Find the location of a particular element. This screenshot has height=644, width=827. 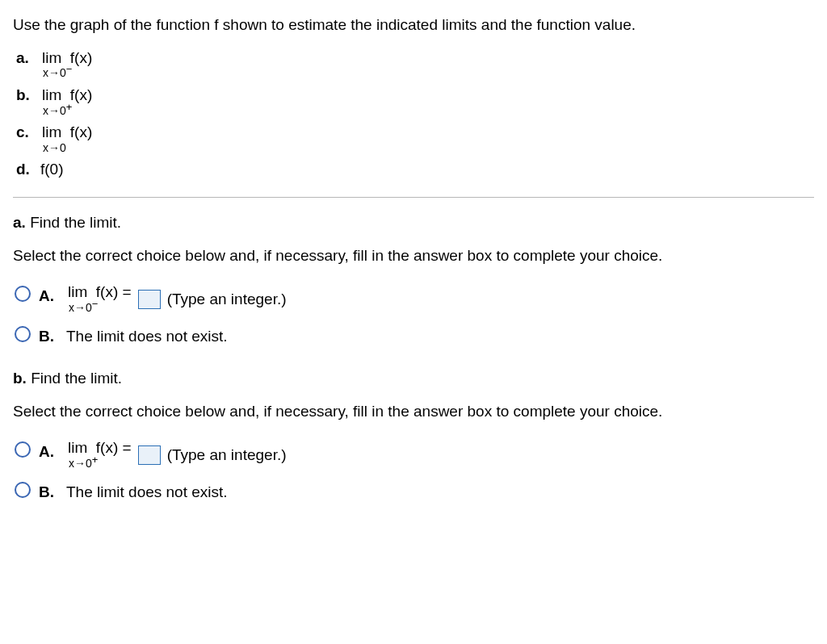

part-d-text: f(0) is located at coordinates (52, 169).